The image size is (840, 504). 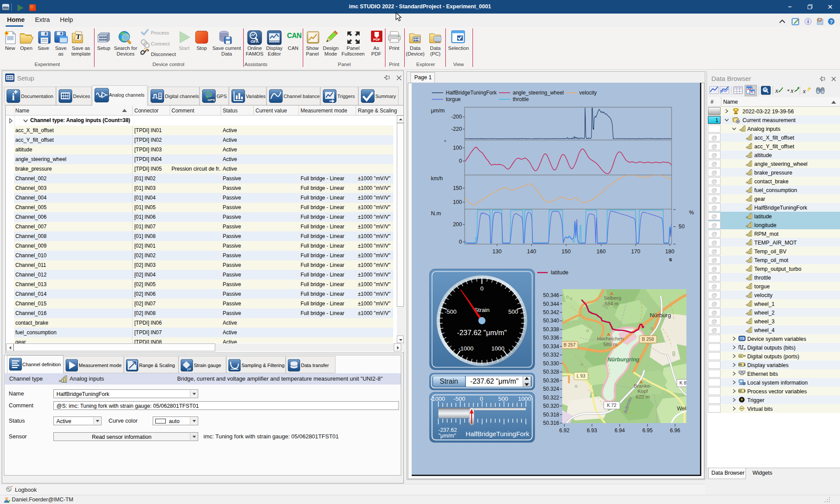 I want to click on svg-text: 50.324, so click(x=551, y=389).